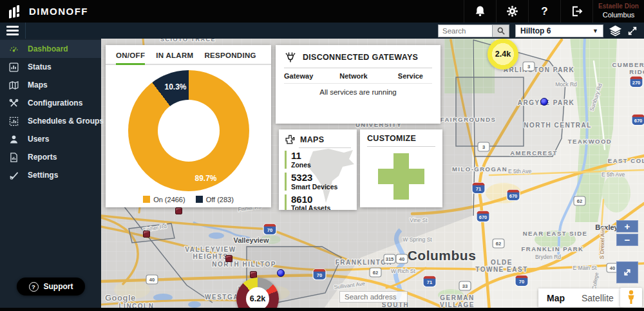 The height and width of the screenshot is (311, 644). Describe the element at coordinates (404, 76) in the screenshot. I see `gateways-column-service: Service` at that location.